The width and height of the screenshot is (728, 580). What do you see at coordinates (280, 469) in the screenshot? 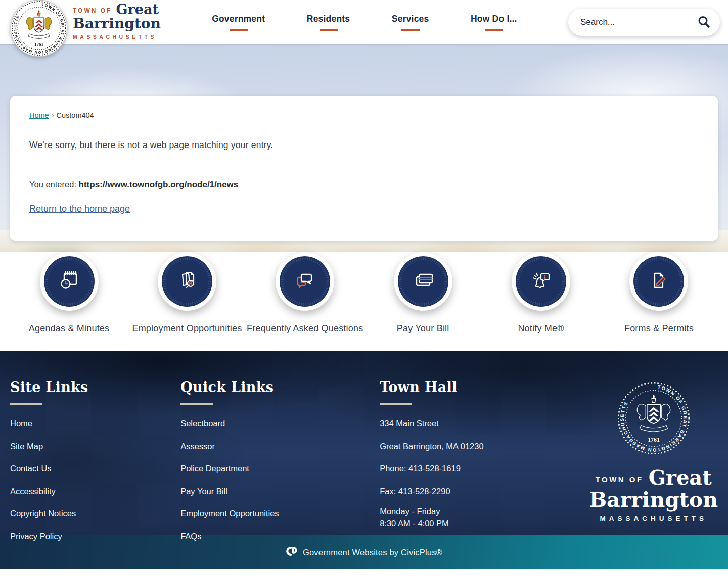
I see `footer-link-police-department: Police Department` at bounding box center [280, 469].